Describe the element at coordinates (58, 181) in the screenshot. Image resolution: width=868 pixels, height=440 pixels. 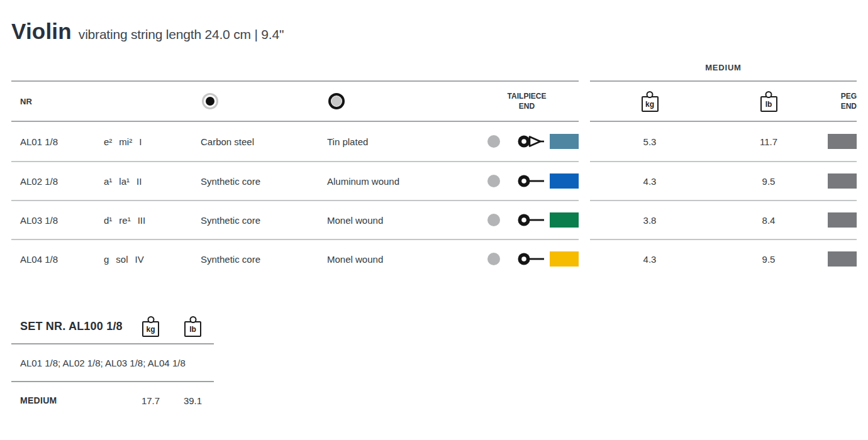
I see `string-nr: AL02 1/8` at that location.